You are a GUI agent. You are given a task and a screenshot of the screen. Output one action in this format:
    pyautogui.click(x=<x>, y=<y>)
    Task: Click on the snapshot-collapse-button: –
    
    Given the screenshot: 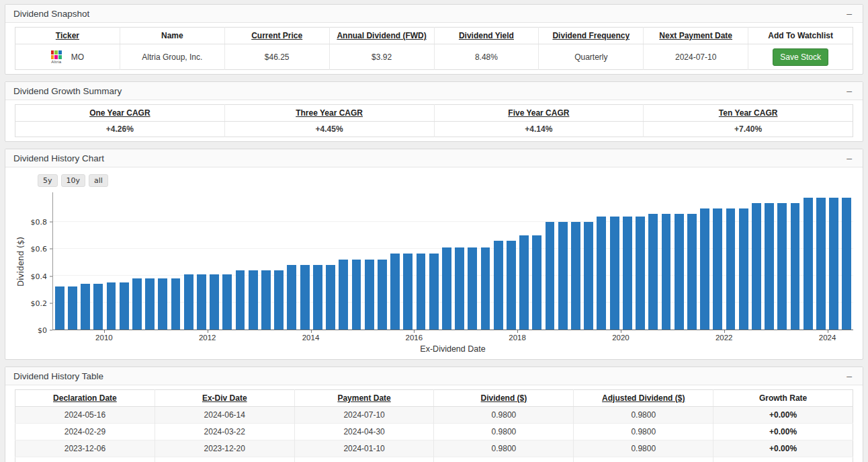 What is the action you would take?
    pyautogui.click(x=849, y=13)
    